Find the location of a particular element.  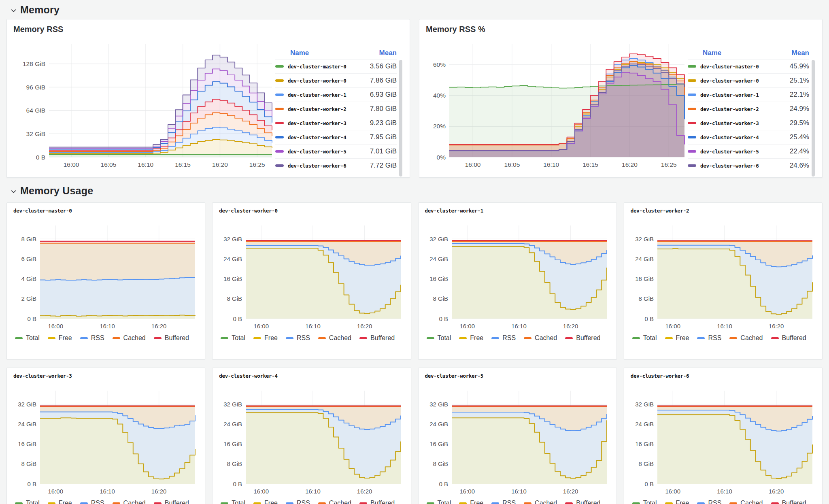

legend-row-dev-cluster-worker-0: dev-cluster-worker-025.1% is located at coordinates (748, 80).